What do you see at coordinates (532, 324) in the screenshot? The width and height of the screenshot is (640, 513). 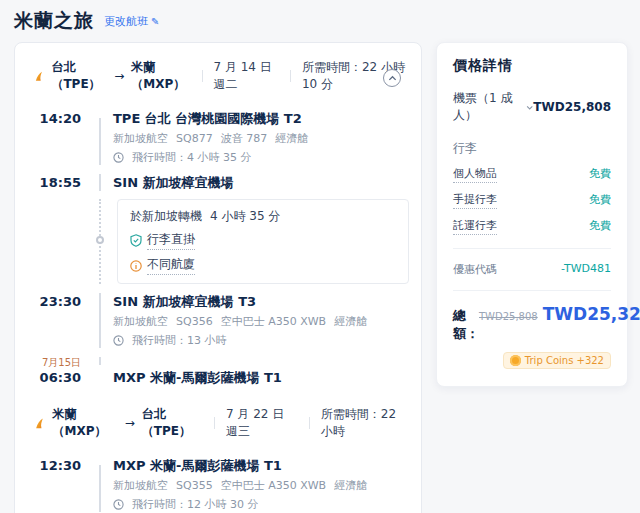 I see `total-row: 總額： TWD25,808 TWD25,327` at bounding box center [532, 324].